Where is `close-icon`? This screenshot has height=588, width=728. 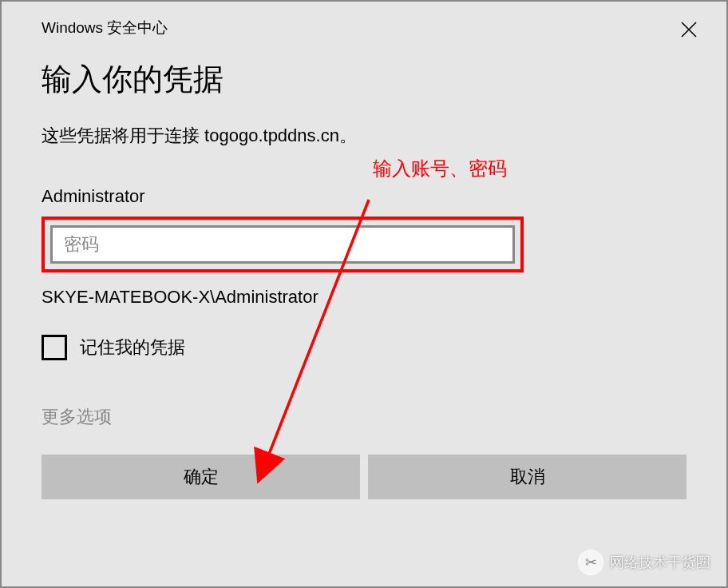
close-icon is located at coordinates (689, 30).